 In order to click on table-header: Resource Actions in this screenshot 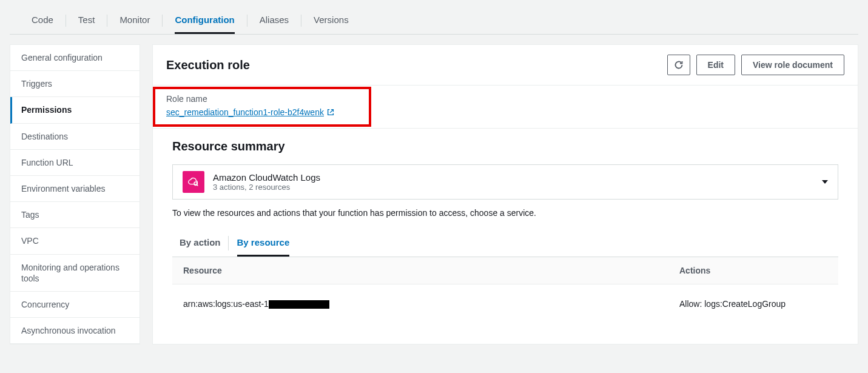, I will do `click(505, 271)`.